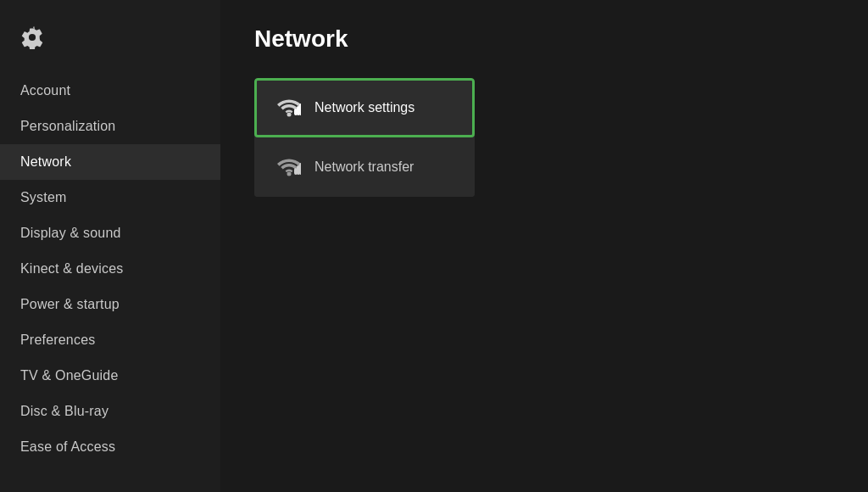 The image size is (868, 492). I want to click on sidebar-item-system: System, so click(110, 198).